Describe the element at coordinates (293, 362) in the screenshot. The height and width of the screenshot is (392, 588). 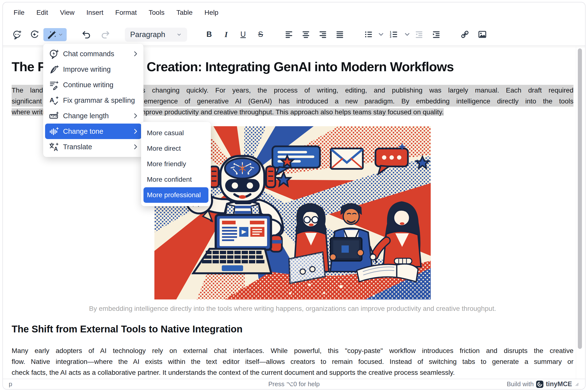
I see `body-paragraph-line: flow. Native integration—where the AI ex…` at that location.